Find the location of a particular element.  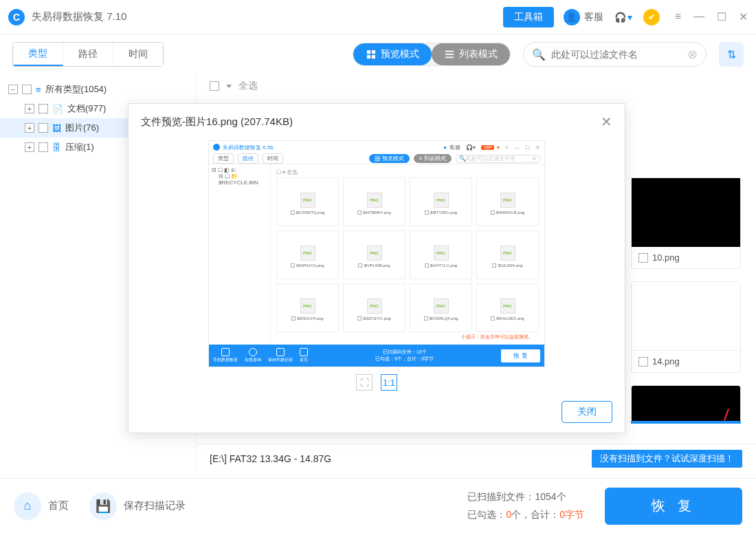

mini-min-icon: — is located at coordinates (517, 147).